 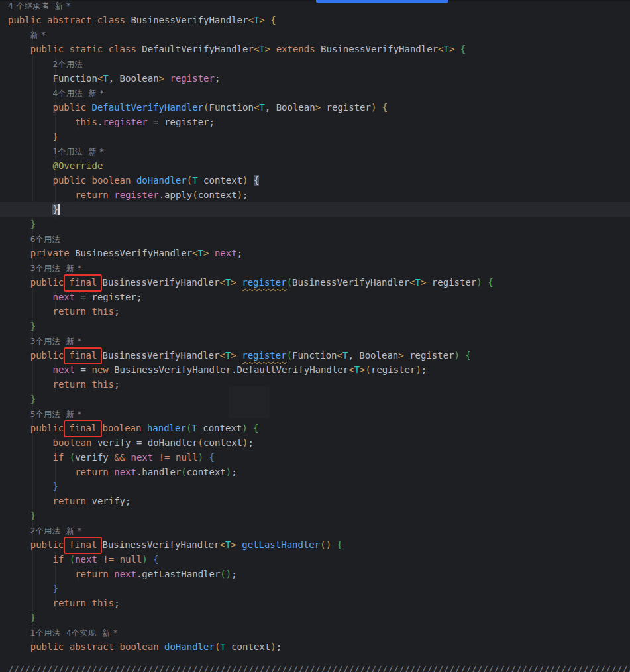 I want to click on code-line: if (verify && next != null) {, so click(x=315, y=457).